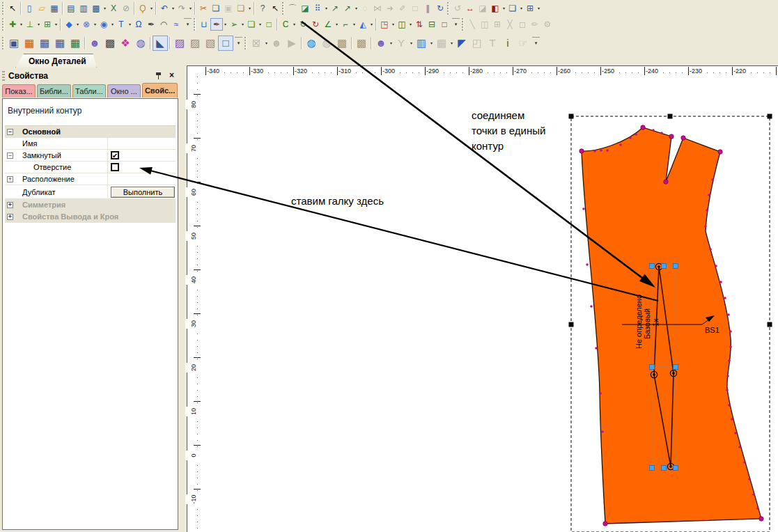 This screenshot has height=532, width=778. Describe the element at coordinates (249, 8) in the screenshot. I see `paste-special-dropdown-icon: ▾` at that location.